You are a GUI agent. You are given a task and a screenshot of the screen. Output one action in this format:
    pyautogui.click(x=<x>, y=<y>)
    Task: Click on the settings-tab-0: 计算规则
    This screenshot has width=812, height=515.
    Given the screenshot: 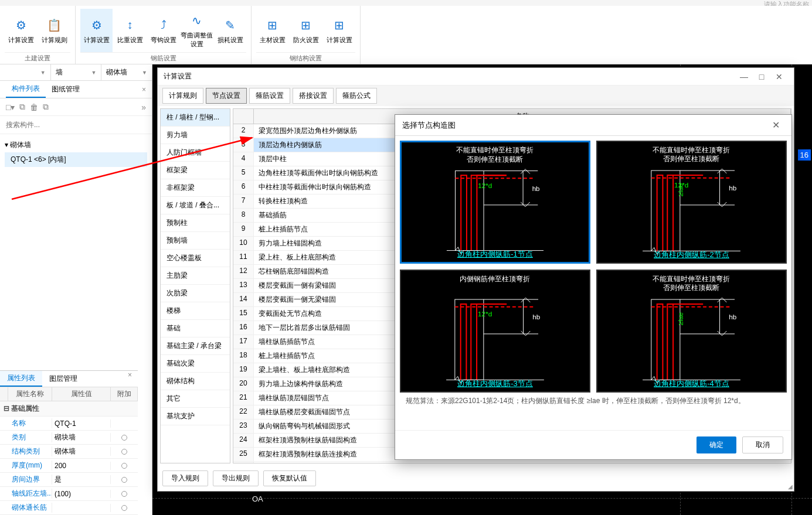 What is the action you would take?
    pyautogui.click(x=183, y=96)
    